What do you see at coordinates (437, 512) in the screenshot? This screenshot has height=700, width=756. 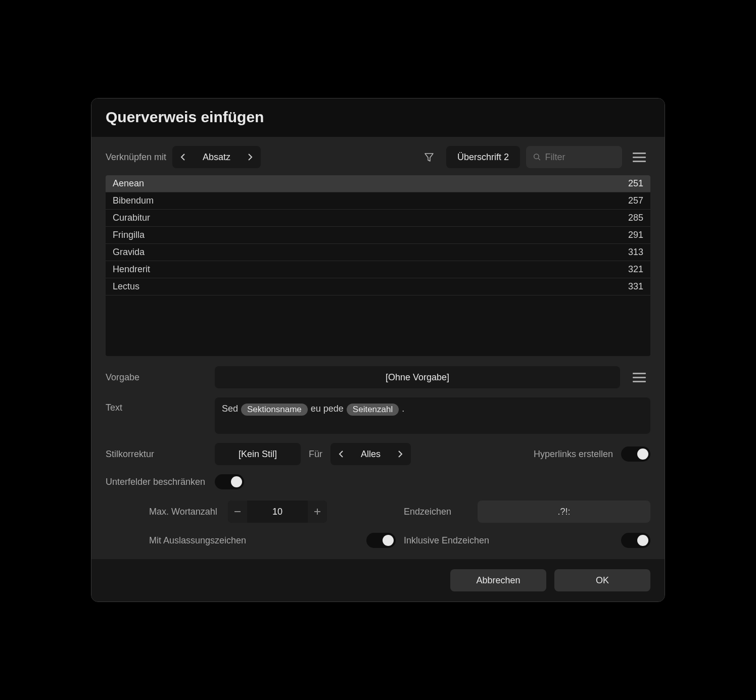 I see `end-chars-label: Endzeichen` at bounding box center [437, 512].